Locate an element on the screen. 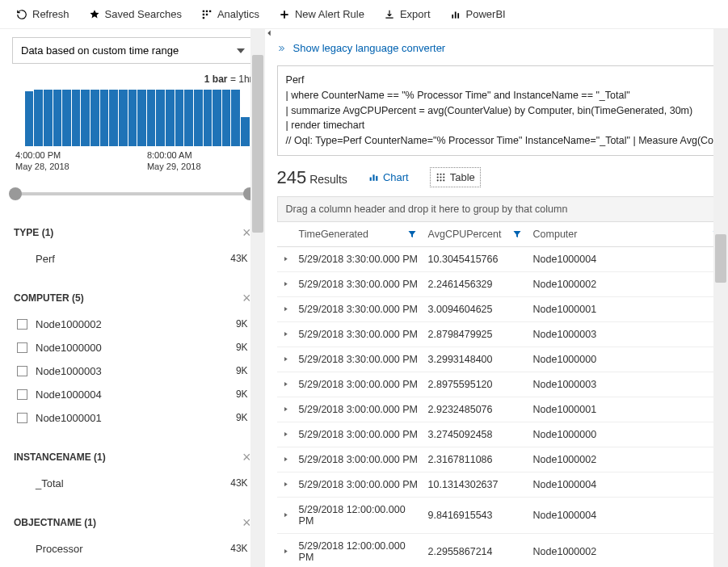 The width and height of the screenshot is (728, 567). facet-item: _Total43K is located at coordinates (133, 483).